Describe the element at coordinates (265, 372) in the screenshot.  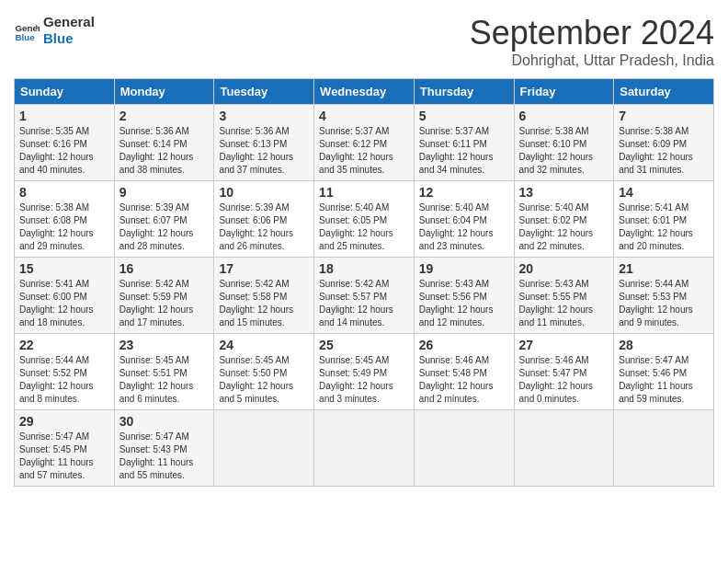
I see `calendar-cell: 24Sunrise: 5:45 AMSunset: 5:50 PMDayligh…` at that location.